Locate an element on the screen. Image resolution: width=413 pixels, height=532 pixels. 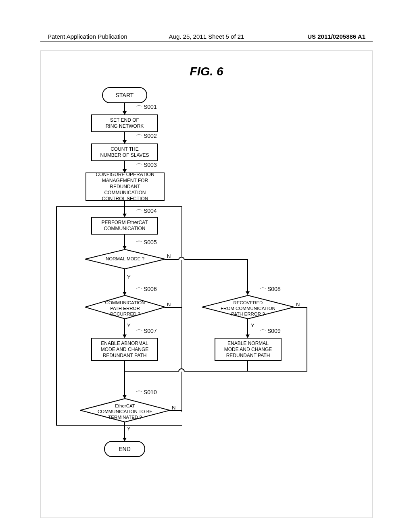
node-s007: ENABLE ABNORMAL MODE AND CHANGE REDUNDAN… is located at coordinates (125, 349).